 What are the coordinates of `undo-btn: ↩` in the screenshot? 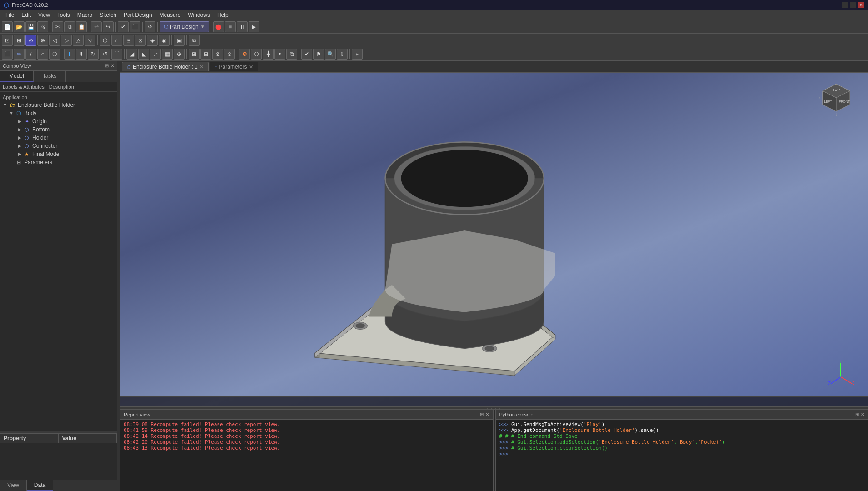 It's located at (96, 27).